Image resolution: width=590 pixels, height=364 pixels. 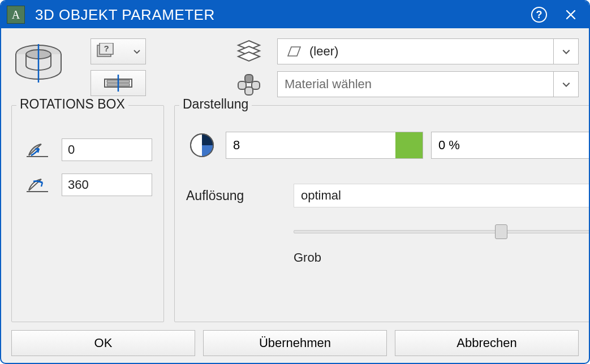 What do you see at coordinates (72, 104) in the screenshot?
I see `rotation-box-legend: ROTATIONS BOX` at bounding box center [72, 104].